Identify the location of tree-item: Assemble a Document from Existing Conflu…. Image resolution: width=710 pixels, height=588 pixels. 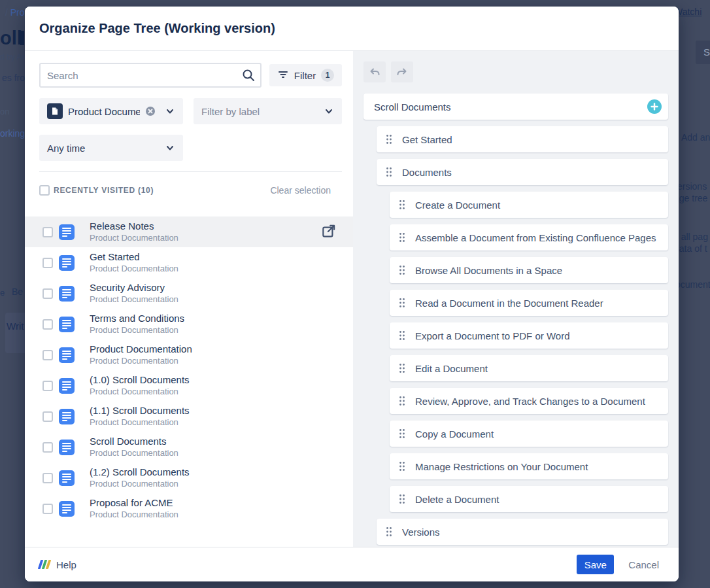
(529, 237).